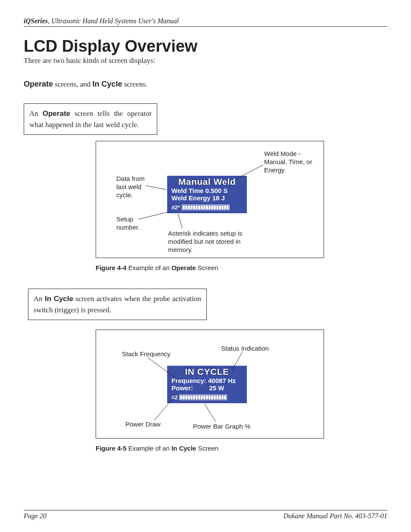  Describe the element at coordinates (206, 22) in the screenshot. I see `running-header: iQ Series , Ultrasonic Hand Held Systems…` at that location.